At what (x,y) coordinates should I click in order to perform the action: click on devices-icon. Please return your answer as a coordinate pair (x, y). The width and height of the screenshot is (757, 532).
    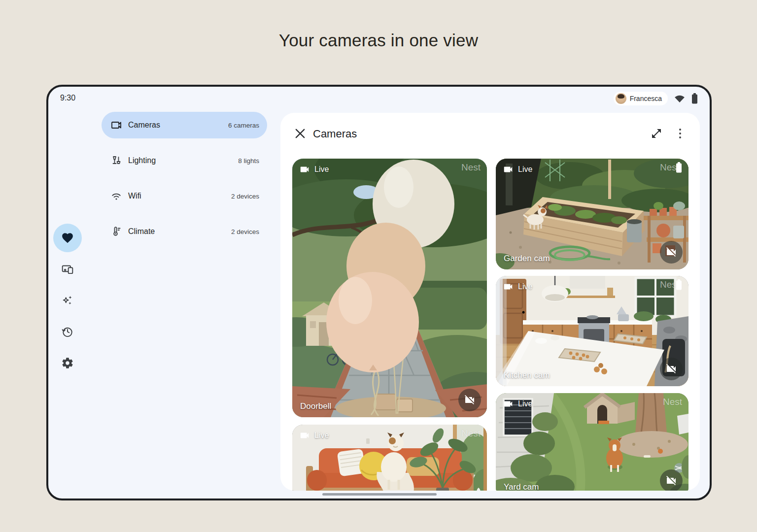
    Looking at the image, I should click on (68, 269).